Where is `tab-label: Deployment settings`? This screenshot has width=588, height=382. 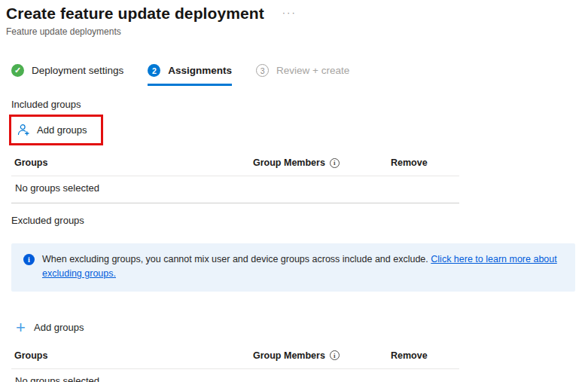
tab-label: Deployment settings is located at coordinates (78, 71).